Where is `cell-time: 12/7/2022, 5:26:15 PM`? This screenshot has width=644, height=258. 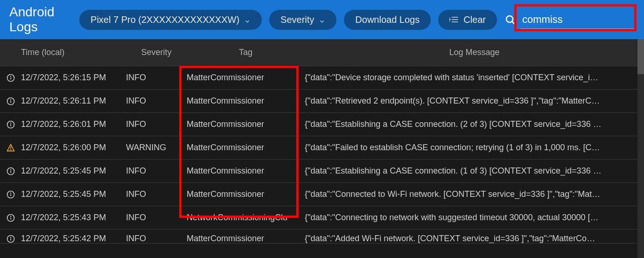 cell-time: 12/7/2022, 5:26:15 PM is located at coordinates (74, 77).